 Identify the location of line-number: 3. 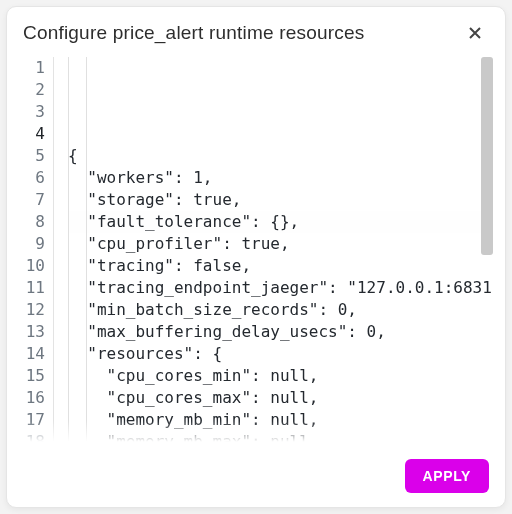
(34, 112).